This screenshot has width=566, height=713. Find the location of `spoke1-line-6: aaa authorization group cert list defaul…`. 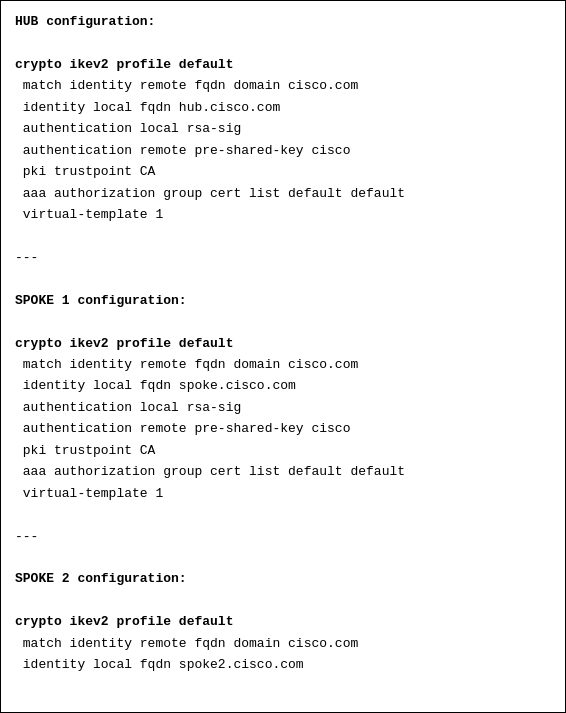

spoke1-line-6: aaa authorization group cert list defaul… is located at coordinates (283, 472).